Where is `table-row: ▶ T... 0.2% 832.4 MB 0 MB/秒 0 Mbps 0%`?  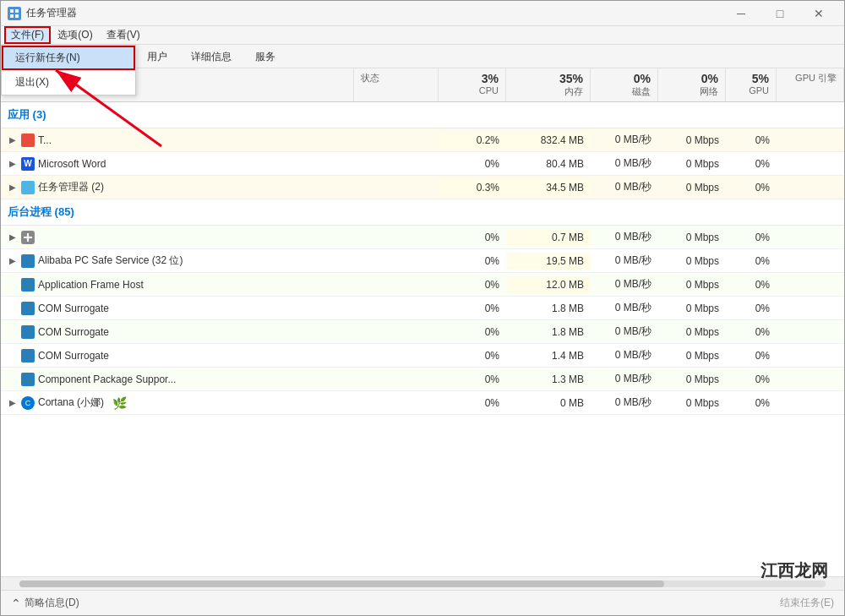 table-row: ▶ T... 0.2% 832.4 MB 0 MB/秒 0 Mbps 0% is located at coordinates (422, 140).